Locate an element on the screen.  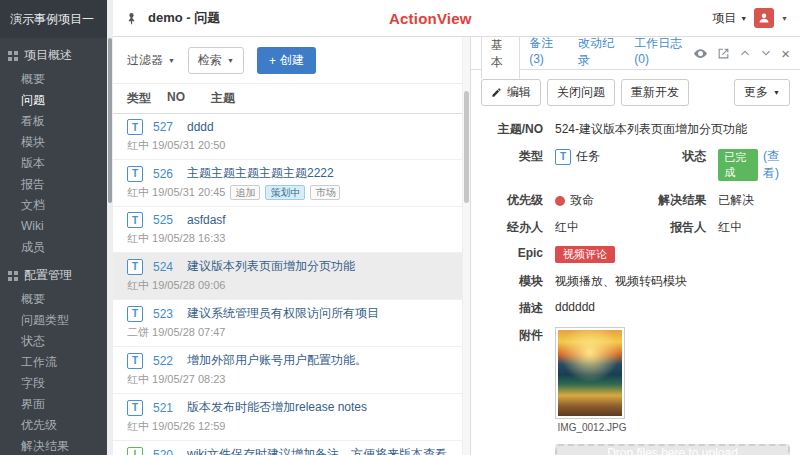
issue-row: I520wiki文件保存时建议增加备注，方便将来版本查看红中 19/05/26 … is located at coordinates (292, 448).